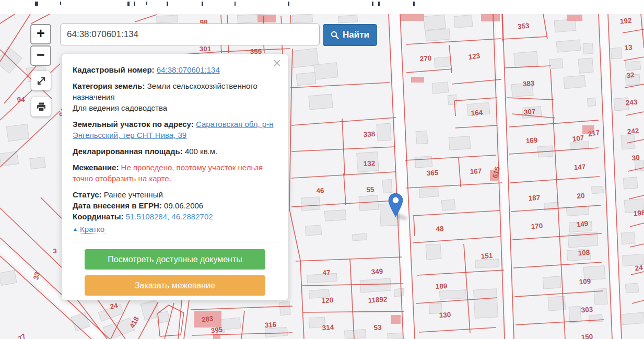 The height and width of the screenshot is (339, 644). Describe the element at coordinates (41, 55) in the screenshot. I see `zoom-out-button: −` at that location.